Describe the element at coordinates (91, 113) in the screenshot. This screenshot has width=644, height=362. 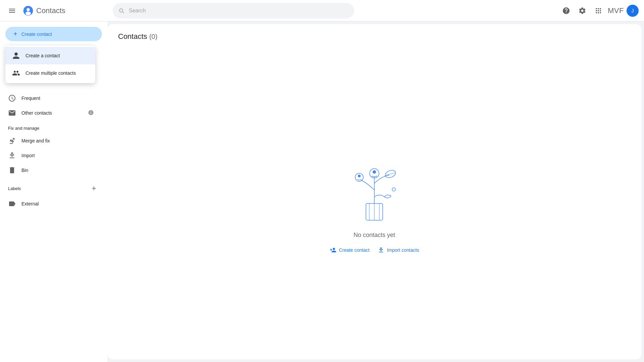
I see `info-icon` at that location.